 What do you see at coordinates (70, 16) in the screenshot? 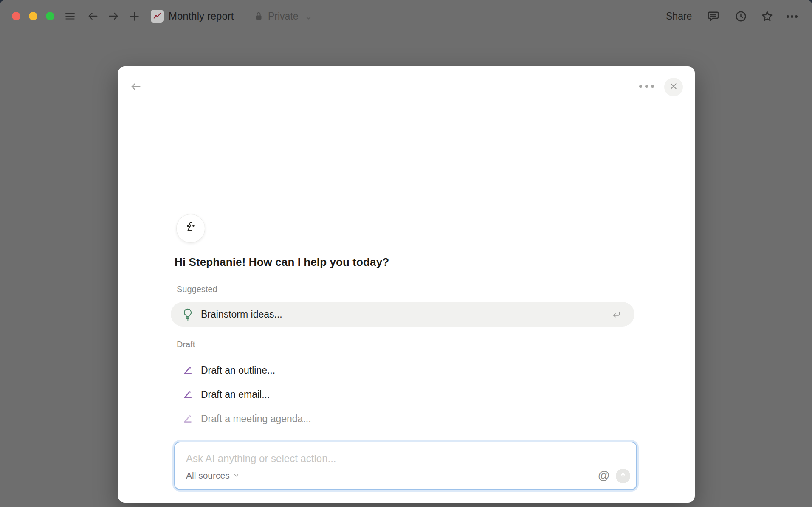
I see `sidebar-menu-button` at bounding box center [70, 16].